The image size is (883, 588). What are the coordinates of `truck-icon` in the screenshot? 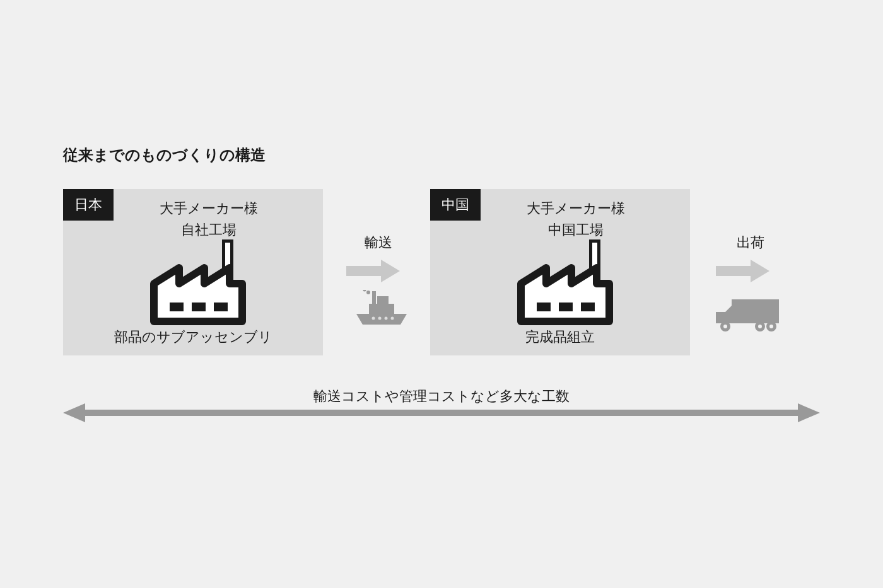 It's located at (747, 316).